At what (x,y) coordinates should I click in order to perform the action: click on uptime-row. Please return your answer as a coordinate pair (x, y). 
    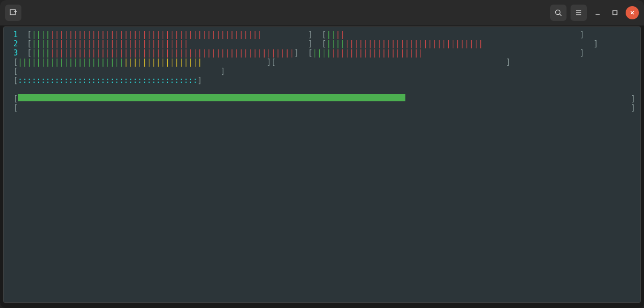
    Looking at the image, I should click on (322, 90).